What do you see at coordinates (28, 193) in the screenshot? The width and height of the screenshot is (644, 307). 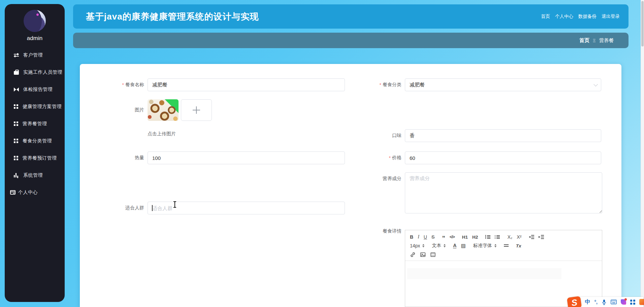 I see `sidebar-item-label: 个人中心` at bounding box center [28, 193].